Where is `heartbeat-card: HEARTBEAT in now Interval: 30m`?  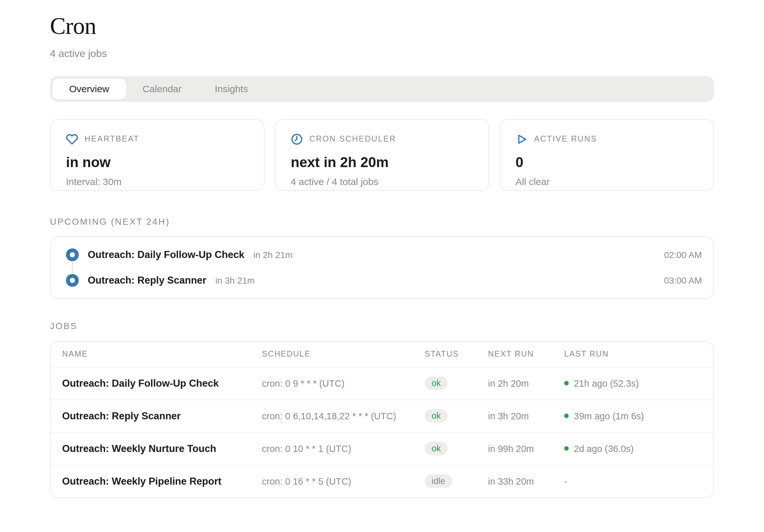
heartbeat-card: HEARTBEAT in now Interval: 30m is located at coordinates (157, 154).